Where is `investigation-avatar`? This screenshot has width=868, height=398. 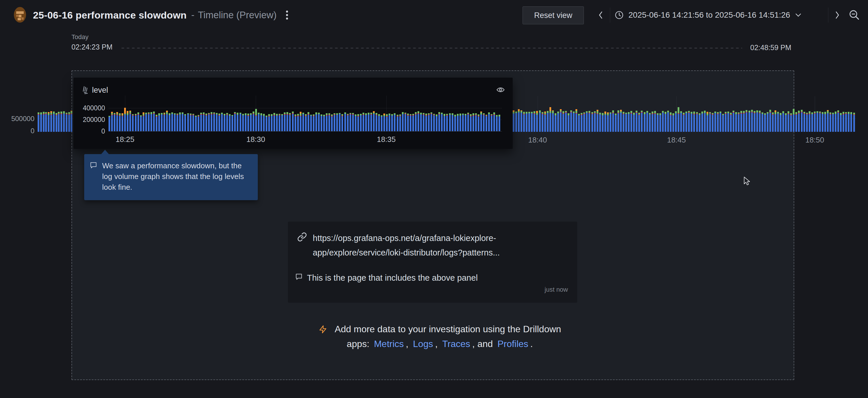
investigation-avatar is located at coordinates (20, 15).